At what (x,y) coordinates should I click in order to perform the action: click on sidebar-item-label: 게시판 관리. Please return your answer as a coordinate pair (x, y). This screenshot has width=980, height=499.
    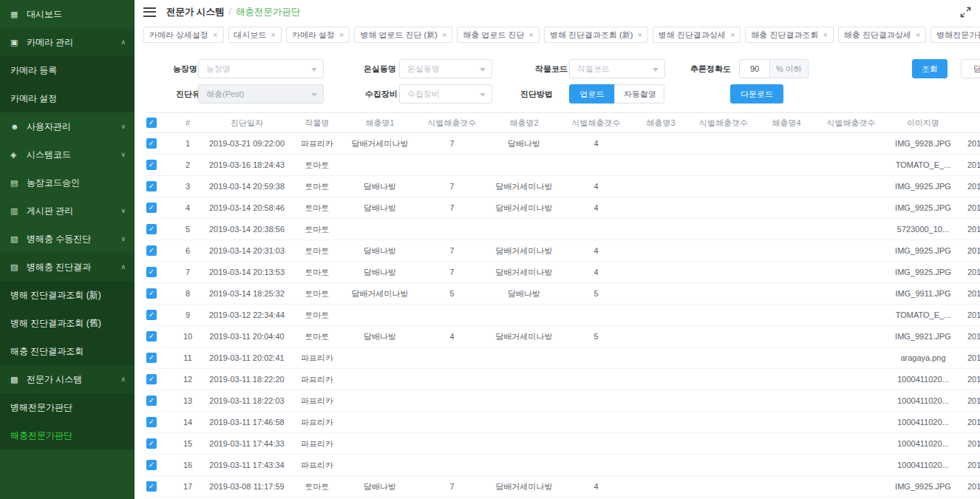
    Looking at the image, I should click on (50, 211).